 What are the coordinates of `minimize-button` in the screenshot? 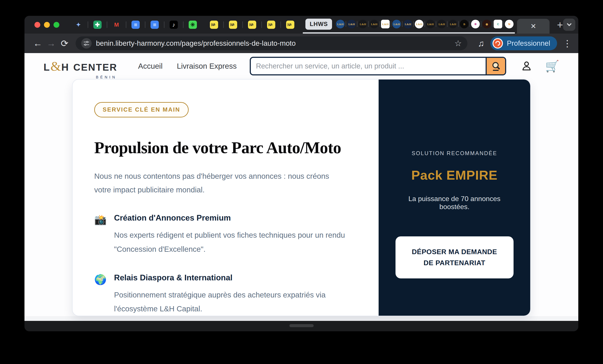 It's located at (47, 25).